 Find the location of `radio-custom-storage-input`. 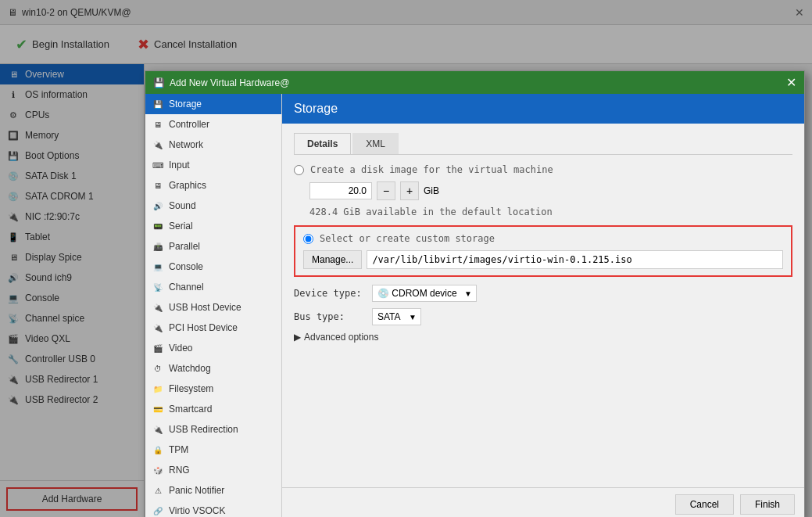

radio-custom-storage-input is located at coordinates (308, 239).